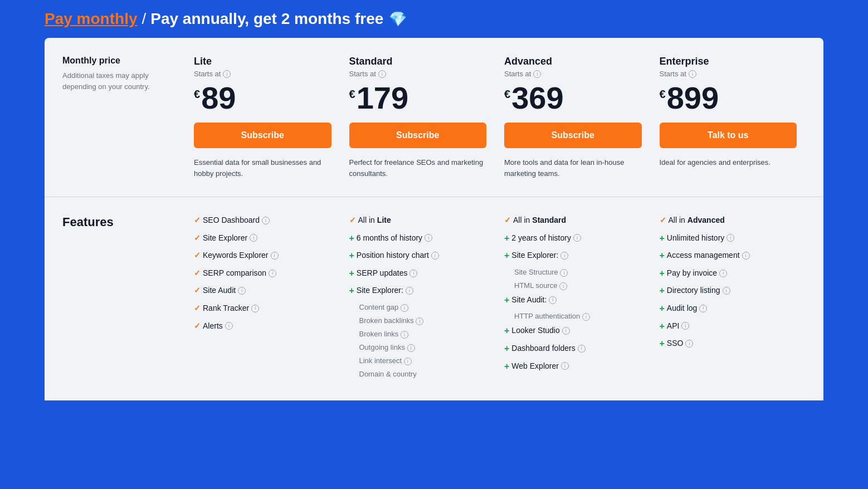 This screenshot has width=868, height=489. I want to click on advanced-feature-dashboard-folders: + Dashboard folders i, so click(573, 349).